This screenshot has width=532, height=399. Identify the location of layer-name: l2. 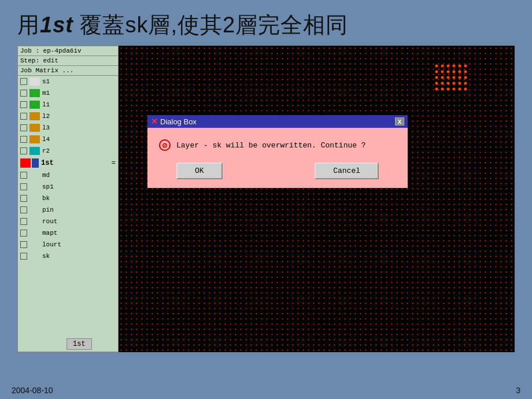
(46, 116).